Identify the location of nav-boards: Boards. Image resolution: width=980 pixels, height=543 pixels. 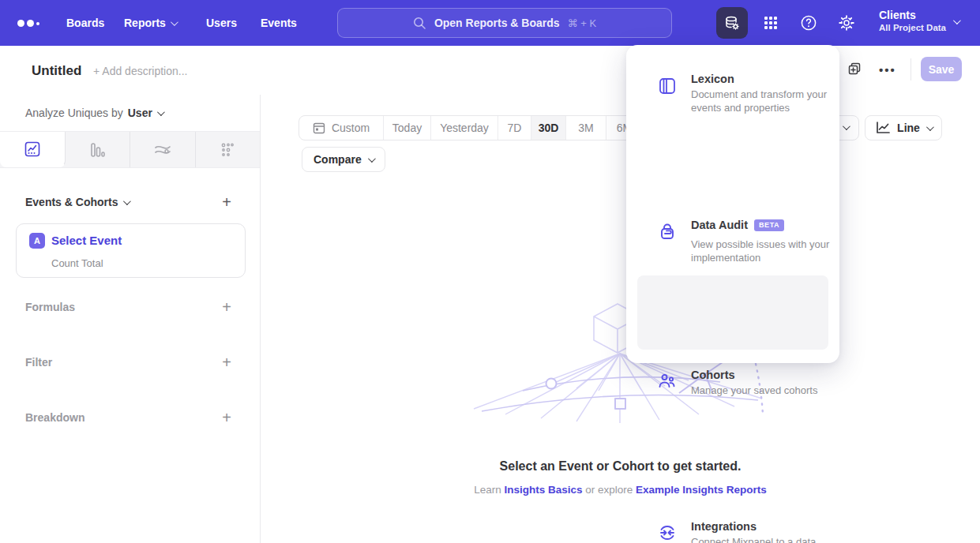
(85, 23).